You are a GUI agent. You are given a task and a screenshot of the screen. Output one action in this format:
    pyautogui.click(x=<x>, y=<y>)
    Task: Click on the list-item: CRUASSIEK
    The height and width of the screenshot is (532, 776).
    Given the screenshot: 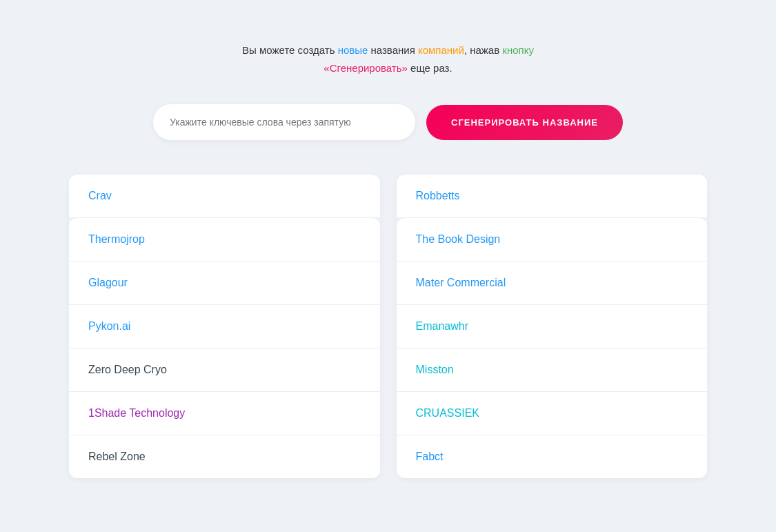 What is the action you would take?
    pyautogui.click(x=552, y=414)
    